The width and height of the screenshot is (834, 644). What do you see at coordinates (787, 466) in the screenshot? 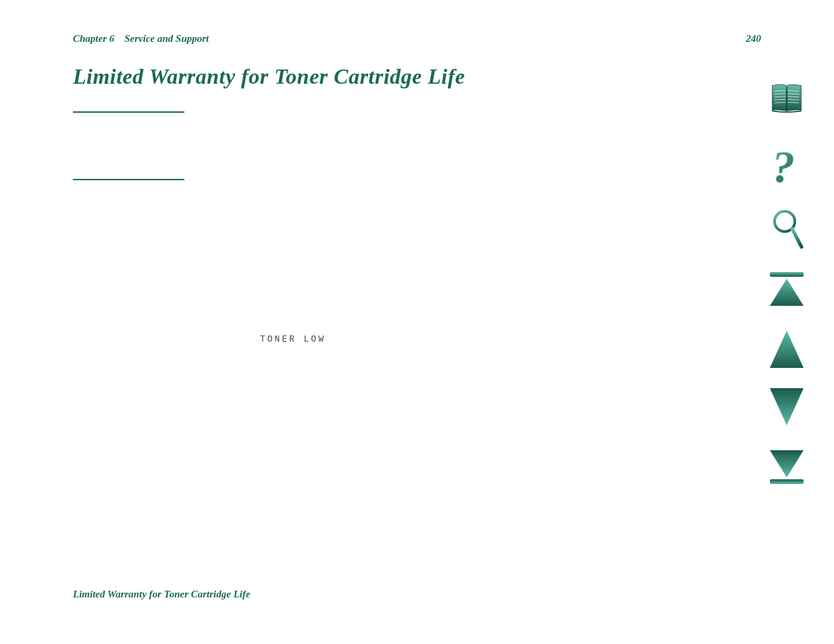
I see `last-page-button` at bounding box center [787, 466].